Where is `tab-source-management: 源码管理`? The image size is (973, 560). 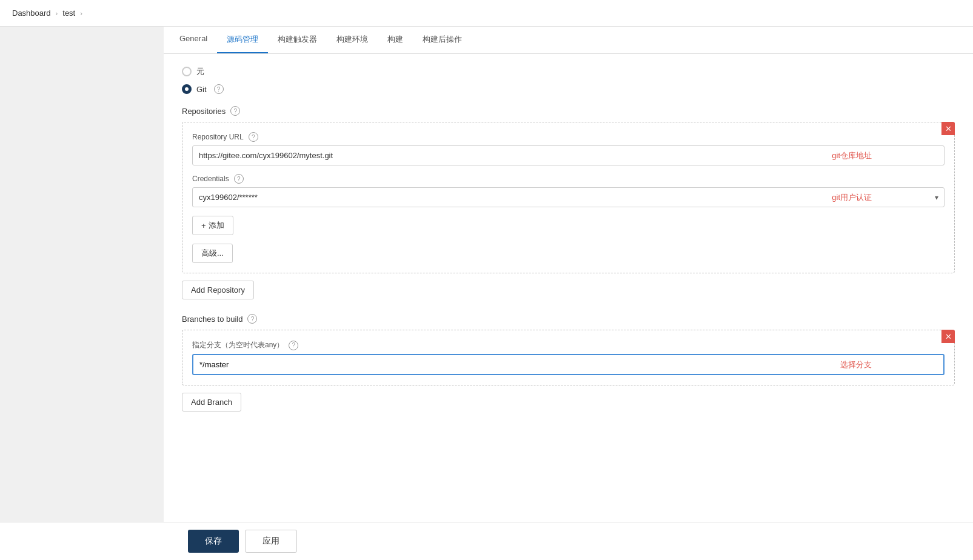
tab-source-management: 源码管理 is located at coordinates (242, 40).